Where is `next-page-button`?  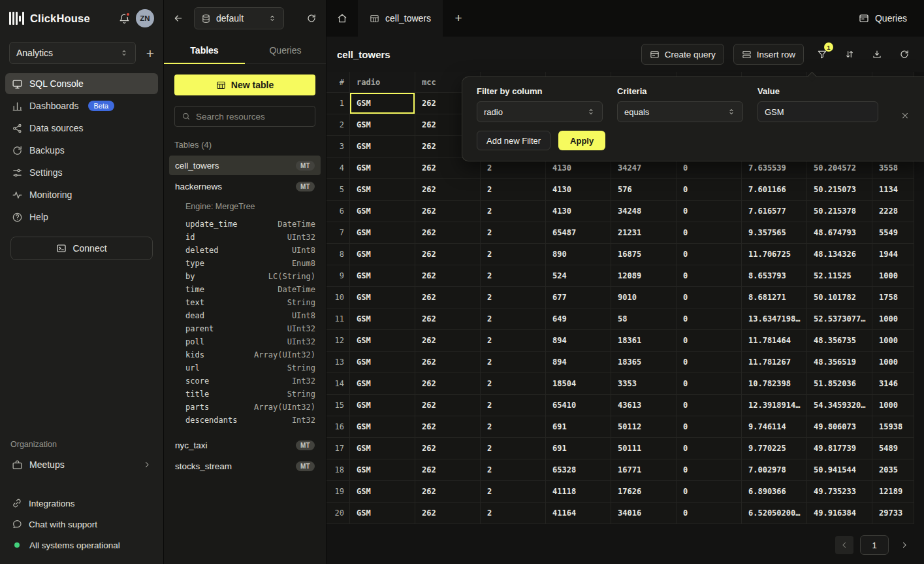
next-page-button is located at coordinates (904, 545).